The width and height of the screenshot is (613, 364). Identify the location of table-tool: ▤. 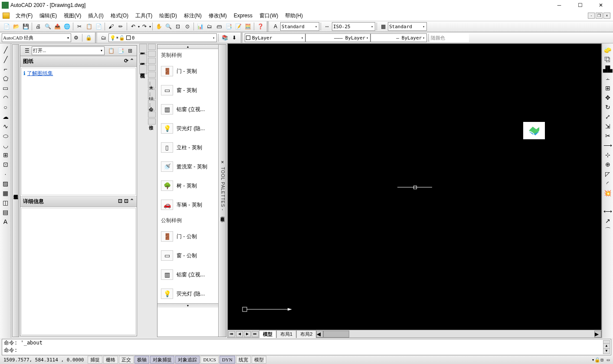
(6, 212).